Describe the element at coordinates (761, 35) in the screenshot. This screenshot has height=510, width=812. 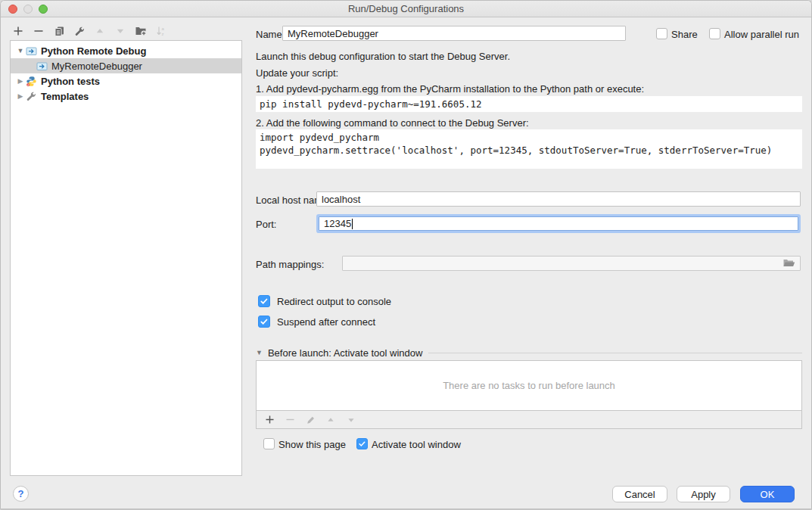
I see `allow-parallel-run-label: Allow parallel run` at that location.